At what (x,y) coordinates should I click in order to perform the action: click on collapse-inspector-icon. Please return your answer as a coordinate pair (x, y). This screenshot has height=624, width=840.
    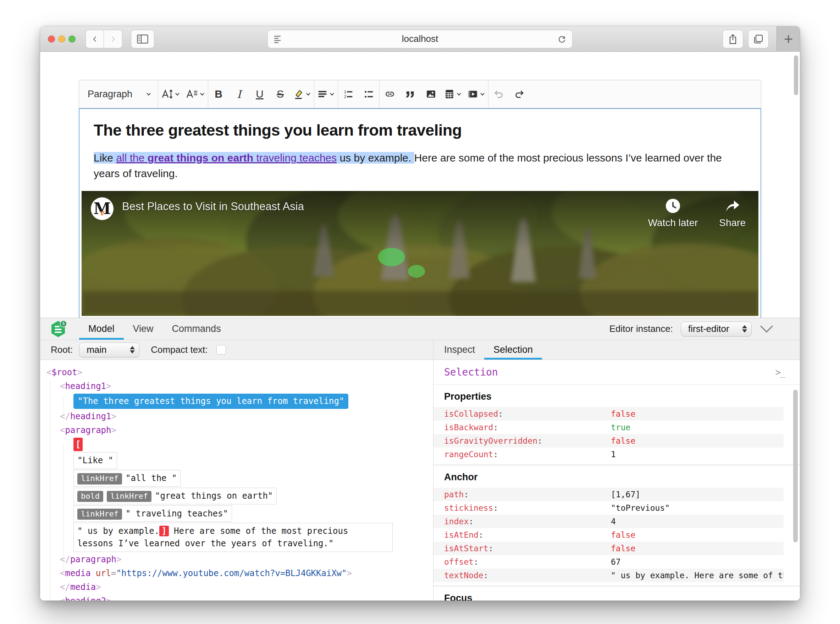
    Looking at the image, I should click on (766, 329).